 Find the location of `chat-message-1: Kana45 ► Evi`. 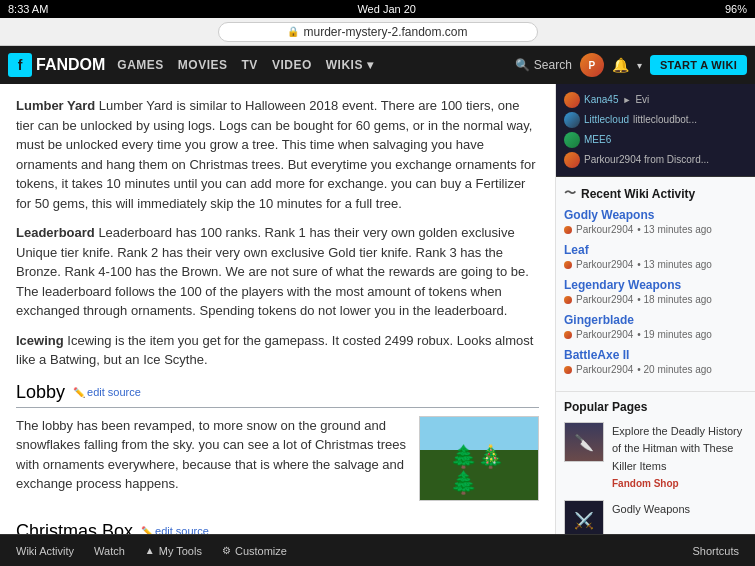

chat-message-1: Kana45 ► Evi is located at coordinates (656, 100).